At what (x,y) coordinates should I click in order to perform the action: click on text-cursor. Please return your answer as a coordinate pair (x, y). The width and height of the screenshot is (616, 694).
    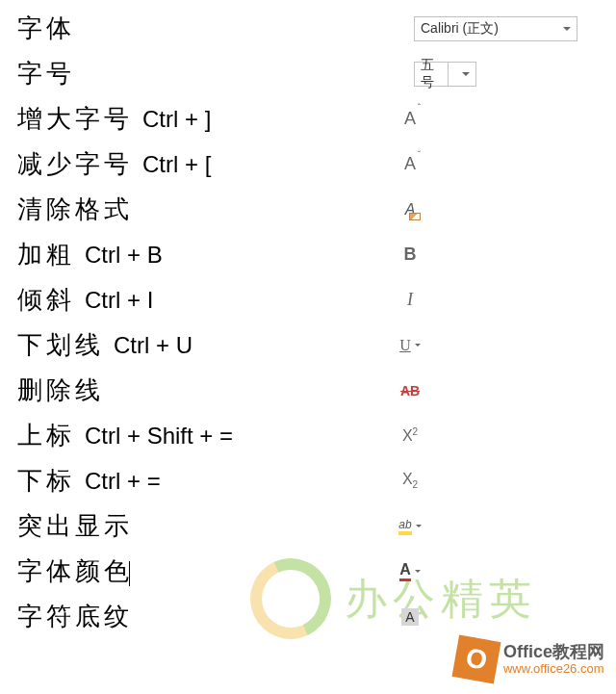
    Looking at the image, I should click on (129, 574).